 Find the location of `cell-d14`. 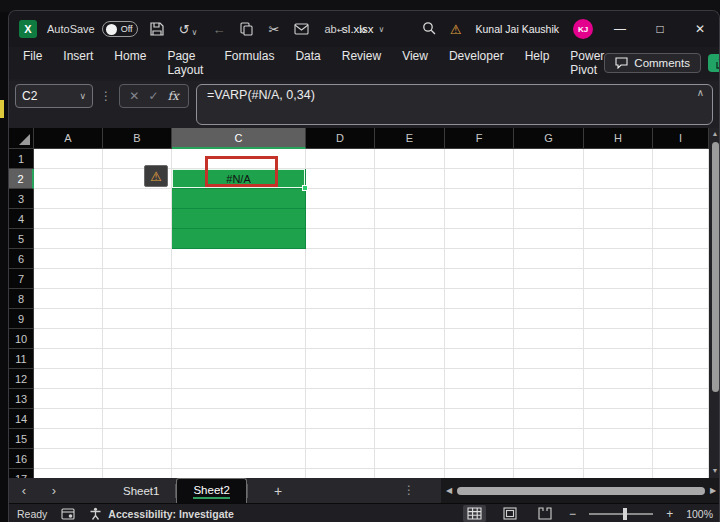

cell-d14 is located at coordinates (340, 419).